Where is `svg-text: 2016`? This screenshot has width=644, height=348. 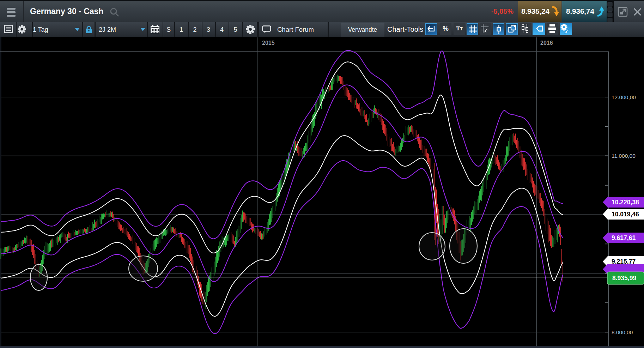 svg-text: 2016 is located at coordinates (547, 43).